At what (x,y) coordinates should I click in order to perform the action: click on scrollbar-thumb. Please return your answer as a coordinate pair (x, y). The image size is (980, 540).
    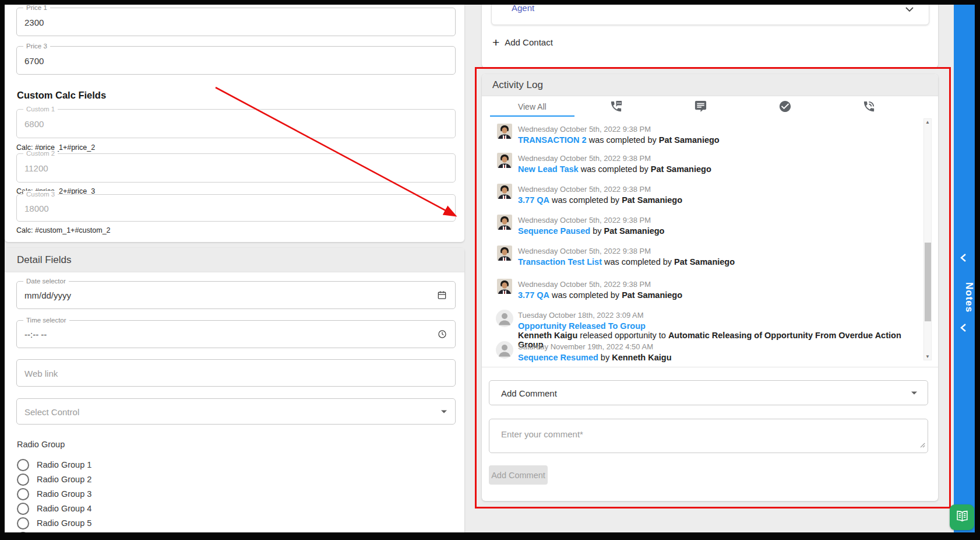
    Looking at the image, I should click on (928, 282).